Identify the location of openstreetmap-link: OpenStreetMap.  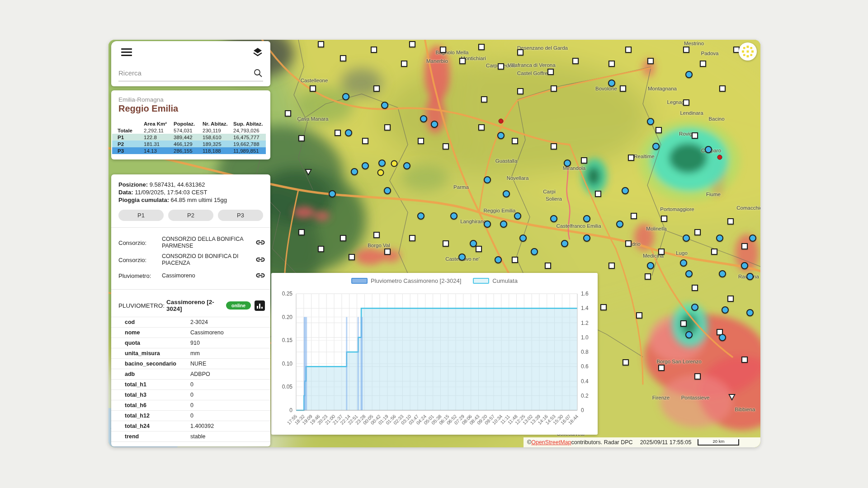
(551, 442).